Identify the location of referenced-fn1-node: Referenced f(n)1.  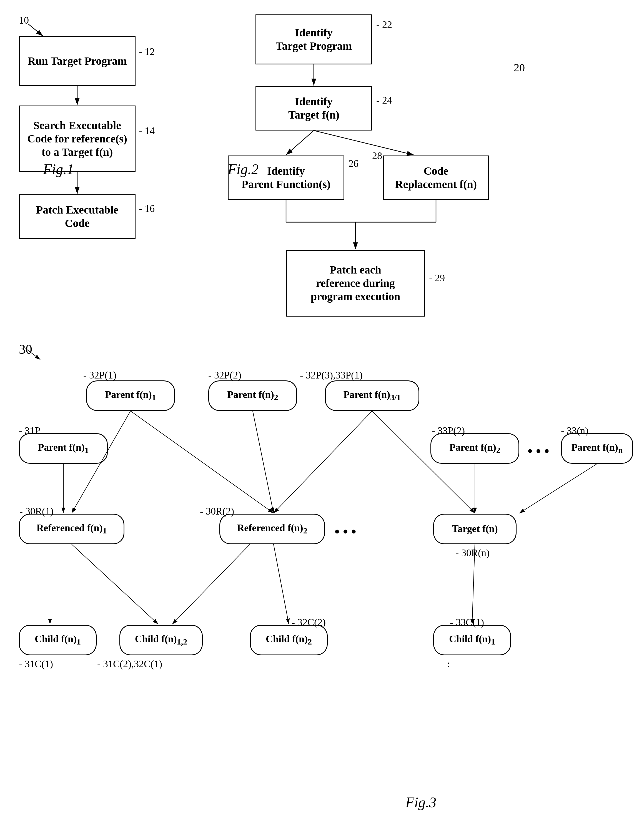
(71, 529).